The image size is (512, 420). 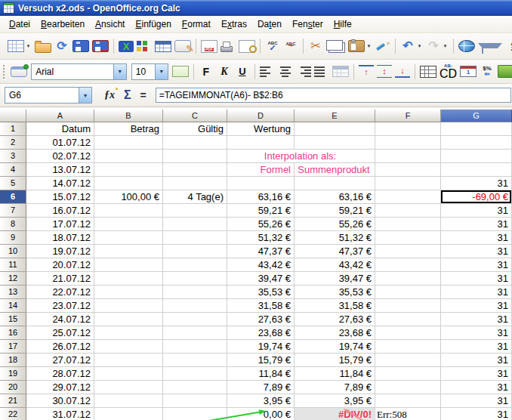 I want to click on cell-A14: 23.07.12, so click(x=60, y=306).